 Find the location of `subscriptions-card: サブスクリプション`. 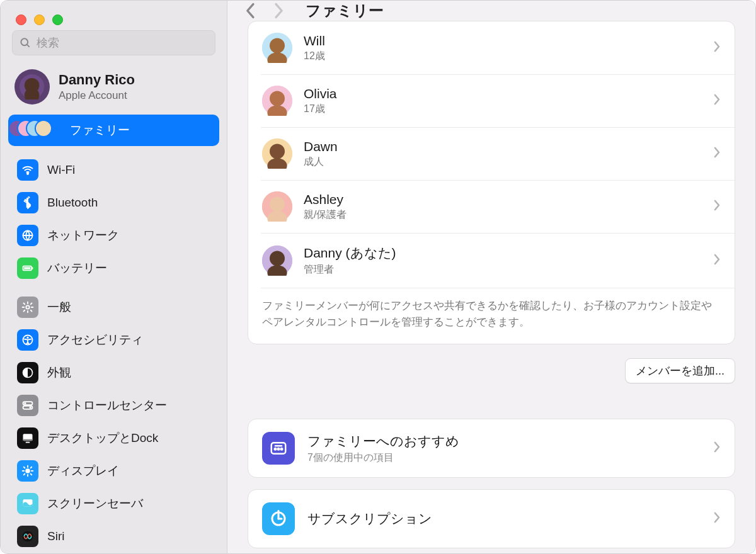

subscriptions-card: サブスクリプション is located at coordinates (491, 519).